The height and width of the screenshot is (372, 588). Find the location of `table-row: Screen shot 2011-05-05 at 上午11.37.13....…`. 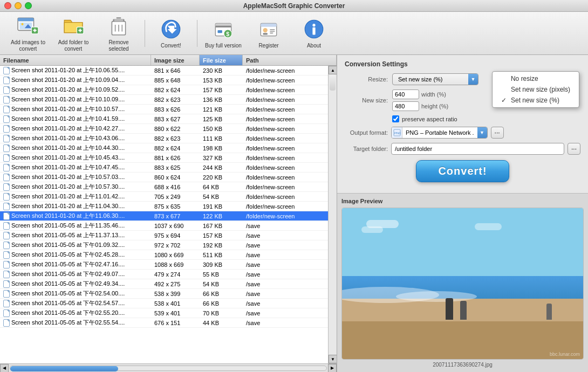

table-row: Screen shot 2011-05-05 at 上午11.37.13....… is located at coordinates (164, 236).